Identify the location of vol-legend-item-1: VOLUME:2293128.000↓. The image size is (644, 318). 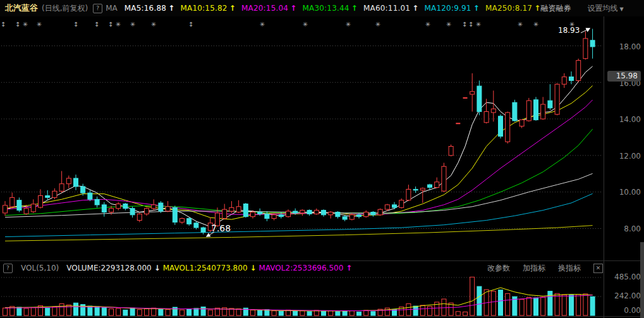
(114, 268).